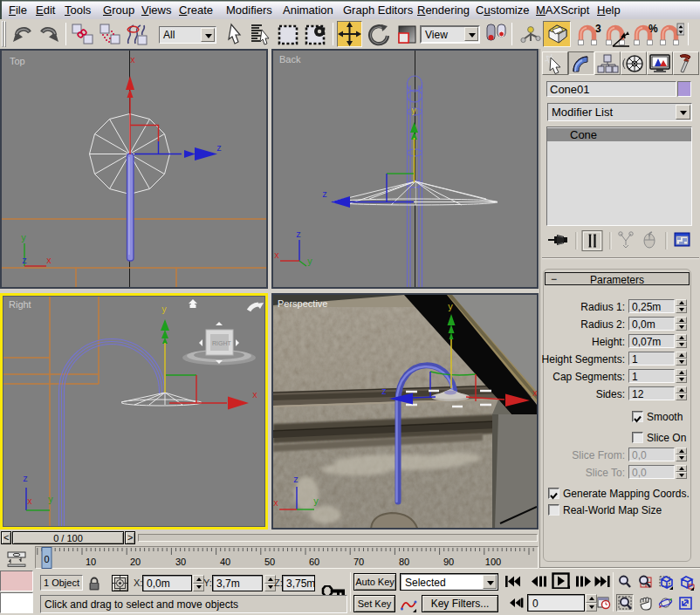 The width and height of the screenshot is (700, 615). Describe the element at coordinates (493, 562) in the screenshot. I see `svg-text: 100` at that location.